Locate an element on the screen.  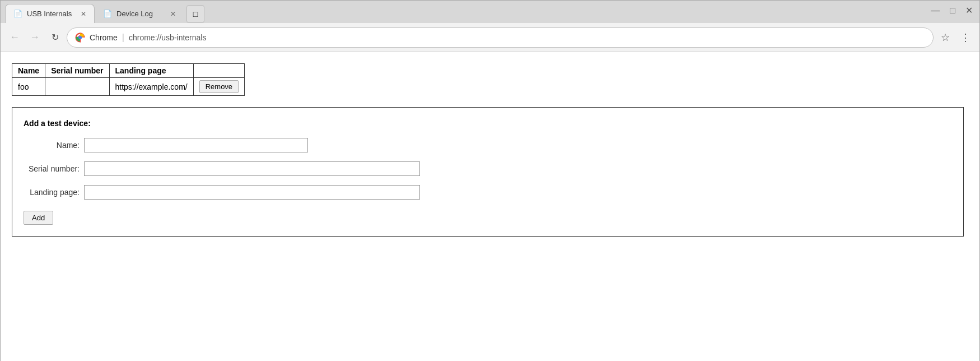
new-tab-icon: □ is located at coordinates (195, 14).